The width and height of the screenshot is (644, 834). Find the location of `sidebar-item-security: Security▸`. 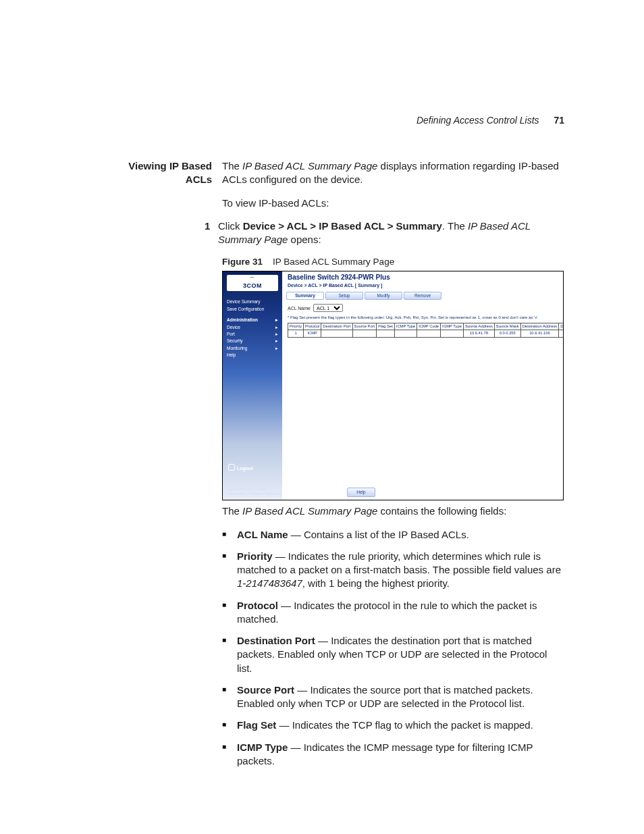

sidebar-item-security: Security▸ is located at coordinates (252, 341).